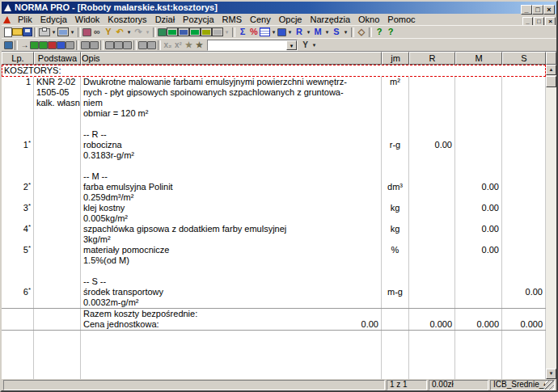 The height and width of the screenshot is (392, 558). Describe the element at coordinates (336, 32) in the screenshot. I see `s-columns-icon: S` at that location.